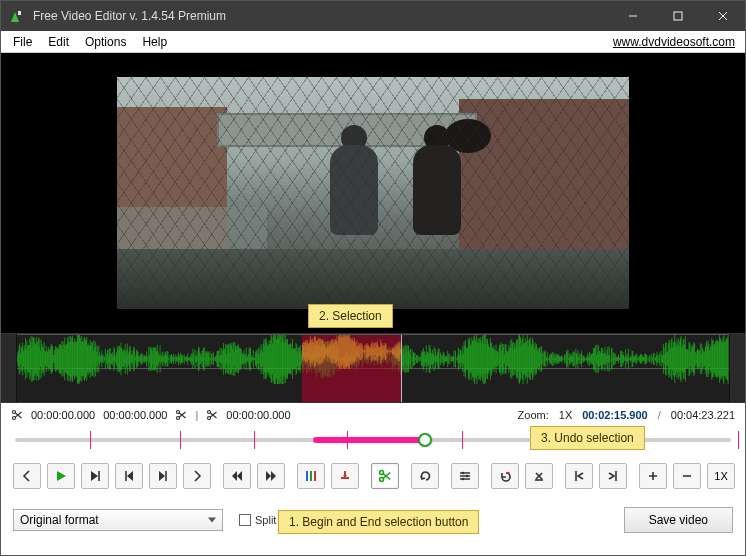 This screenshot has height=556, width=746. I want to click on go-end-button, so click(271, 476).